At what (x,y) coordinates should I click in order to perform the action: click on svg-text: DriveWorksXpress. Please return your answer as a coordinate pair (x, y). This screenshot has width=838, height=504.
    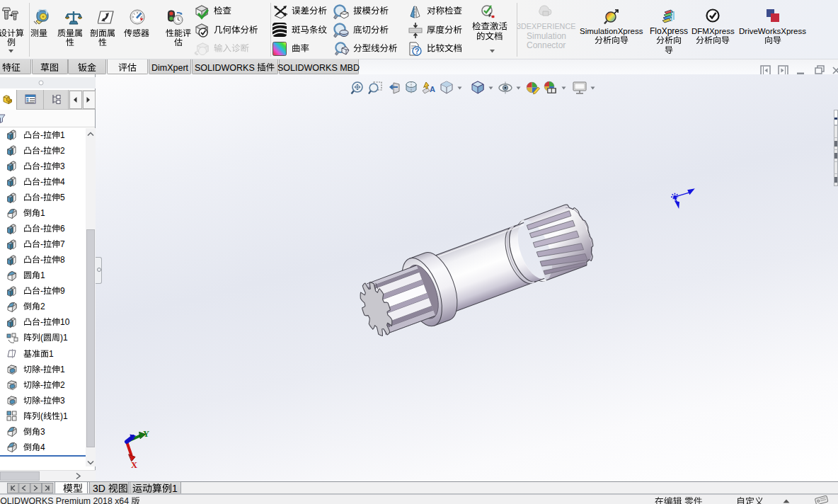
    Looking at the image, I should click on (773, 31).